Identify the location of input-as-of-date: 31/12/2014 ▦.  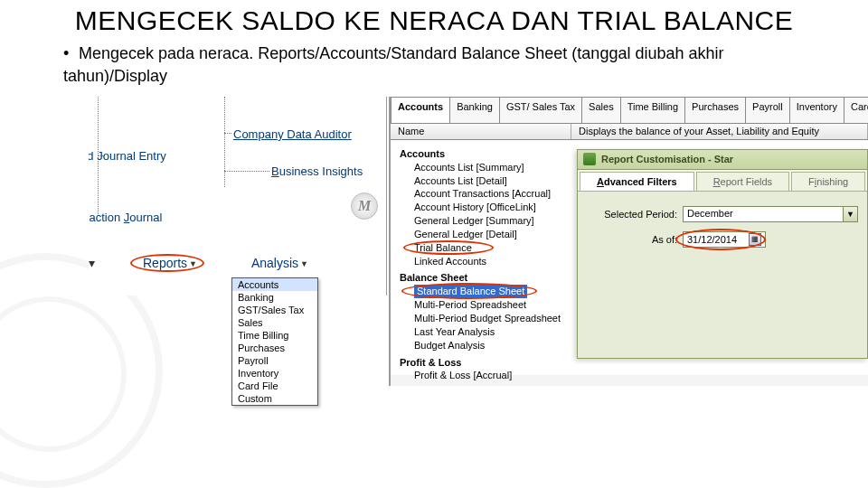
(724, 239).